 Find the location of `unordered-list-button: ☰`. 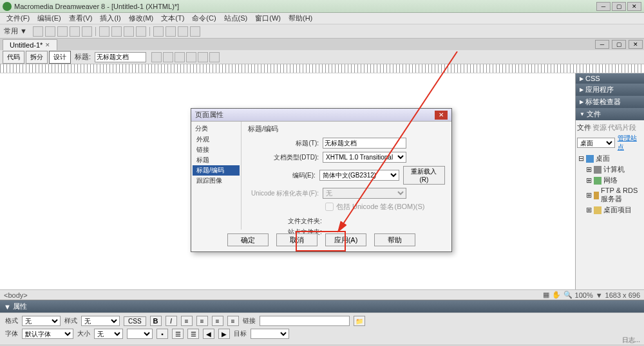

unordered-list-button: ☰ is located at coordinates (178, 334).